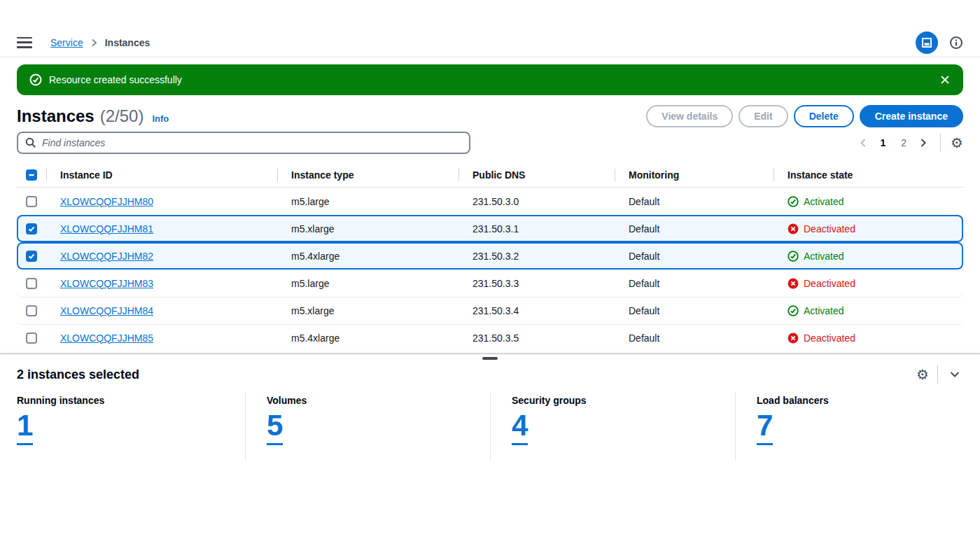 This screenshot has height=560, width=980. What do you see at coordinates (824, 202) in the screenshot?
I see `instance-state-label: Activated` at bounding box center [824, 202].